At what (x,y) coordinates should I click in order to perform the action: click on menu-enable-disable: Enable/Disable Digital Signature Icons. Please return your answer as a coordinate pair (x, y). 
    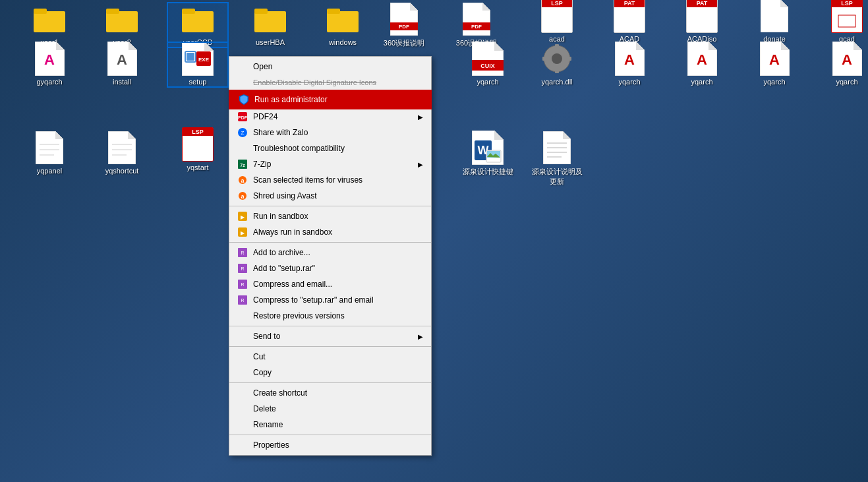
    Looking at the image, I should click on (330, 82).